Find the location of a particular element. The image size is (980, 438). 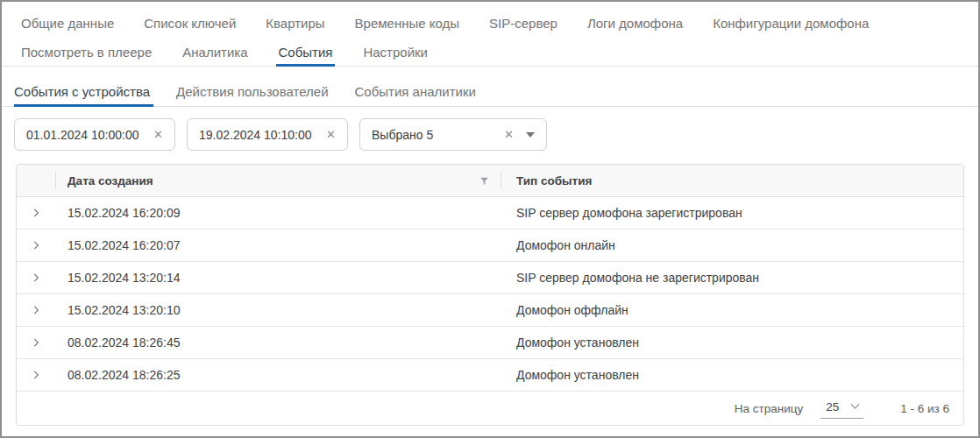

filter-funnel-icon is located at coordinates (484, 180).